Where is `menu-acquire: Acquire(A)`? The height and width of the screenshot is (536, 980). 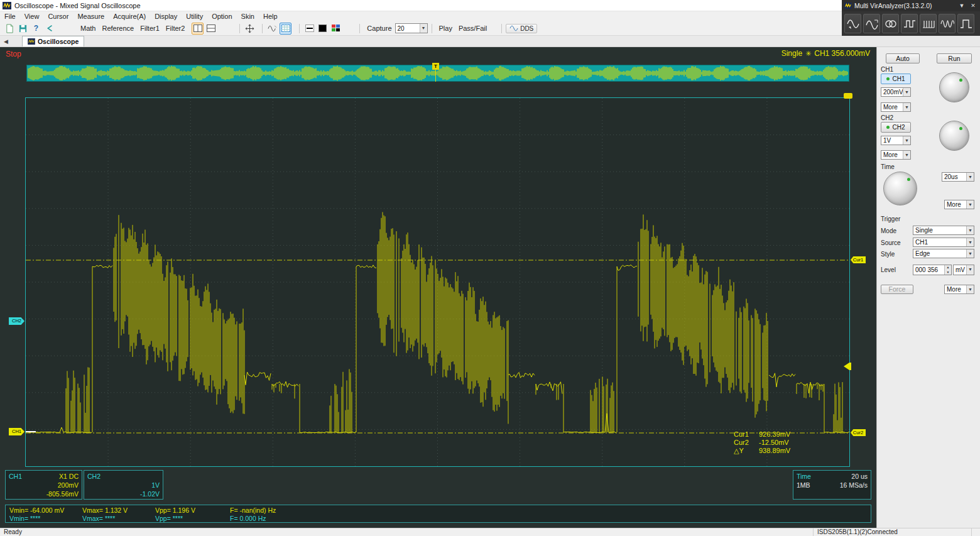 menu-acquire: Acquire(A) is located at coordinates (129, 16).